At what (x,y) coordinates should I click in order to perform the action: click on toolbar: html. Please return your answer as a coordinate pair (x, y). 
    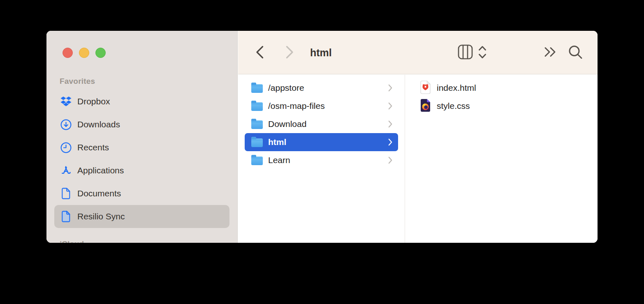
    Looking at the image, I should click on (418, 53).